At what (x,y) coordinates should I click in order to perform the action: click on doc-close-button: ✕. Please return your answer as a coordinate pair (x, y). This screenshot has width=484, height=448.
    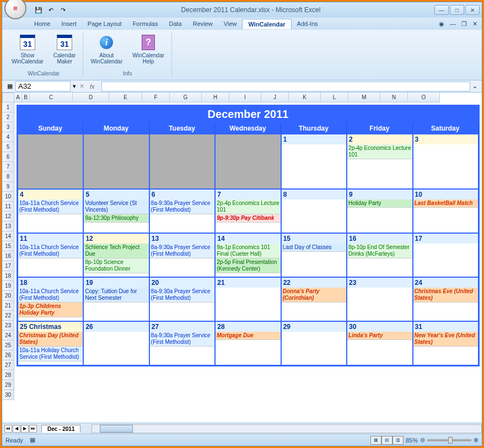
    Looking at the image, I should click on (475, 24).